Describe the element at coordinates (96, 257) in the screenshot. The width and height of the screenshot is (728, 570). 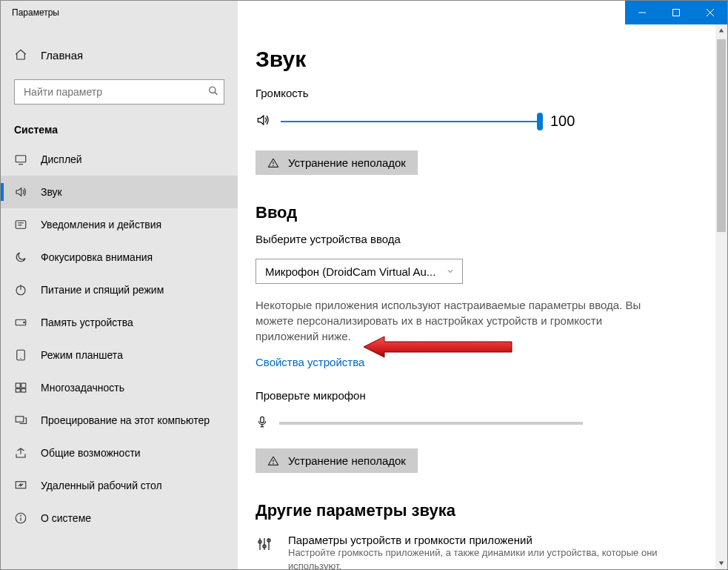
I see `sidebar-item-label: Фокусировка внимания` at that location.